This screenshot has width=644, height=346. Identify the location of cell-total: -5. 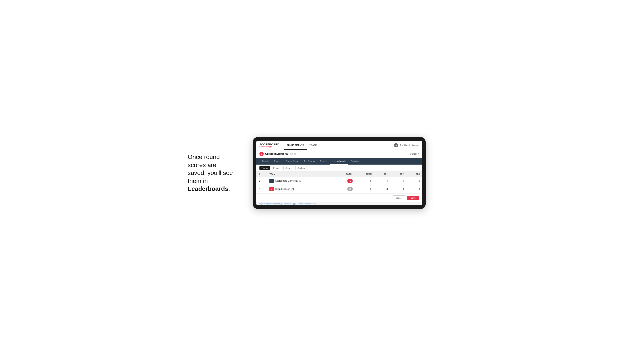
(344, 181).